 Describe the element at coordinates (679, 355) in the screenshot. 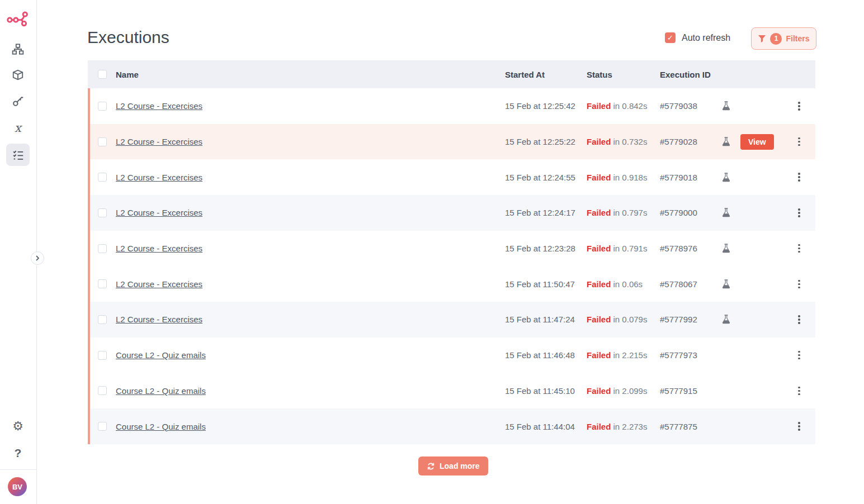

I see `execution-id: #5777973` at that location.